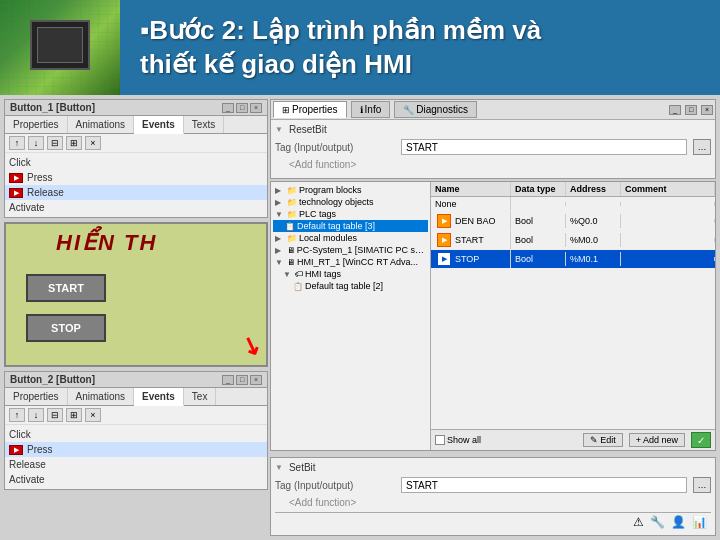  Describe the element at coordinates (136, 162) in the screenshot. I see `event-click: Click` at that location.